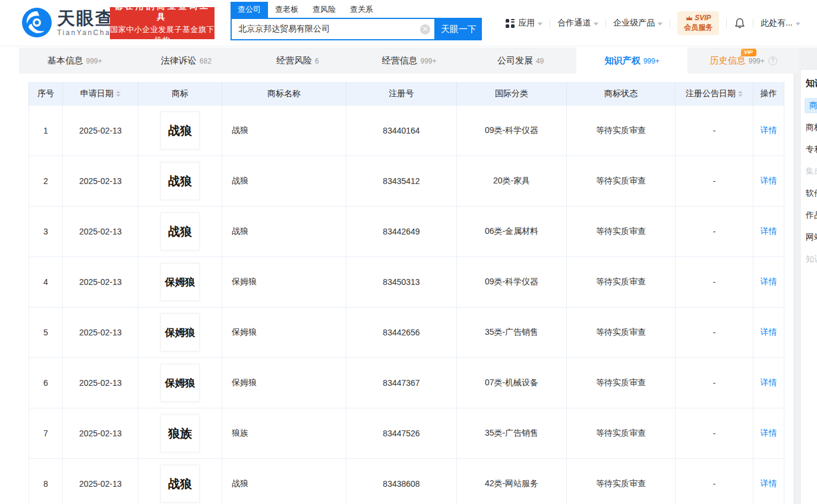 The width and height of the screenshot is (817, 504). What do you see at coordinates (711, 94) in the screenshot?
I see `column-header-label: 注册公告日期` at bounding box center [711, 94].